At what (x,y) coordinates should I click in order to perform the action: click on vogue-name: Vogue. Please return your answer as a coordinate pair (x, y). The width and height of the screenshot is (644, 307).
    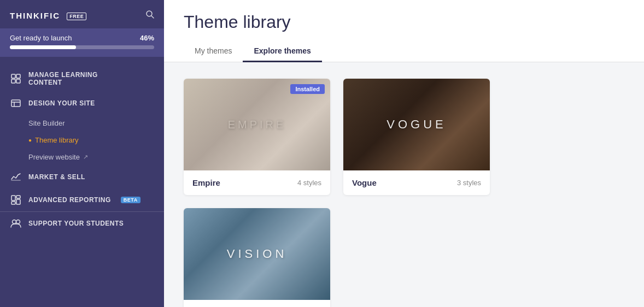
    Looking at the image, I should click on (364, 182).